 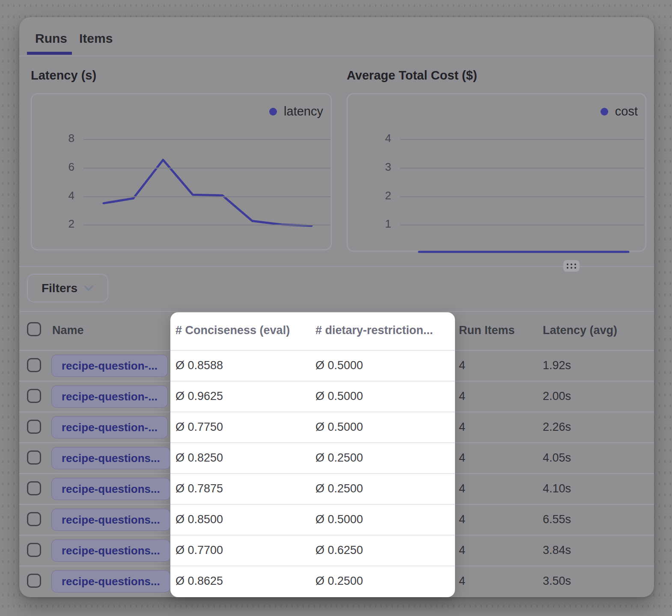 I want to click on resize-drag-handle, so click(x=571, y=266).